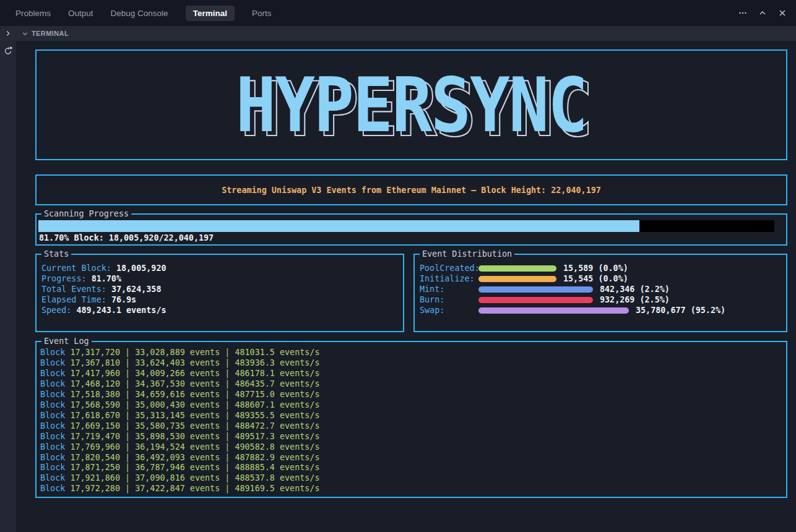 Image resolution: width=796 pixels, height=532 pixels. Describe the element at coordinates (33, 14) in the screenshot. I see `tab-label: Problems` at that location.